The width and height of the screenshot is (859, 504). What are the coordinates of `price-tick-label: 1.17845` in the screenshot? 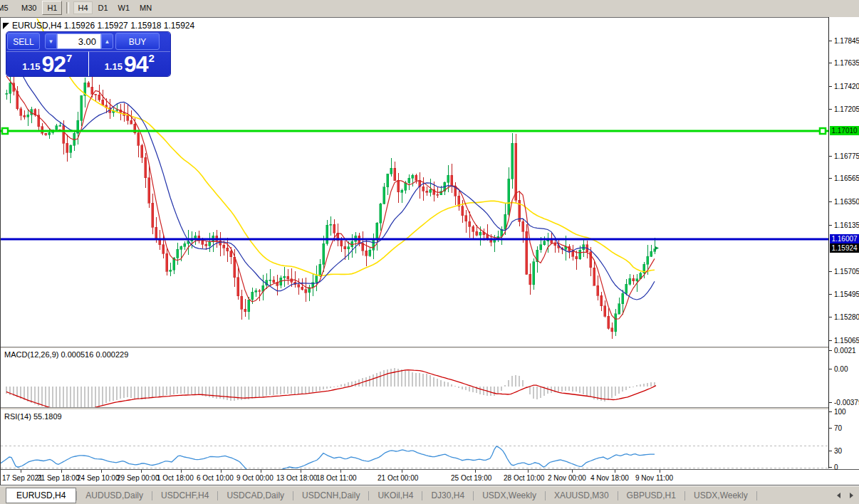 It's located at (846, 41).